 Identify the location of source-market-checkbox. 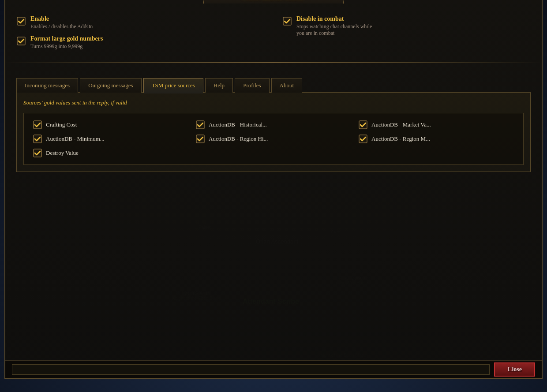
(363, 125).